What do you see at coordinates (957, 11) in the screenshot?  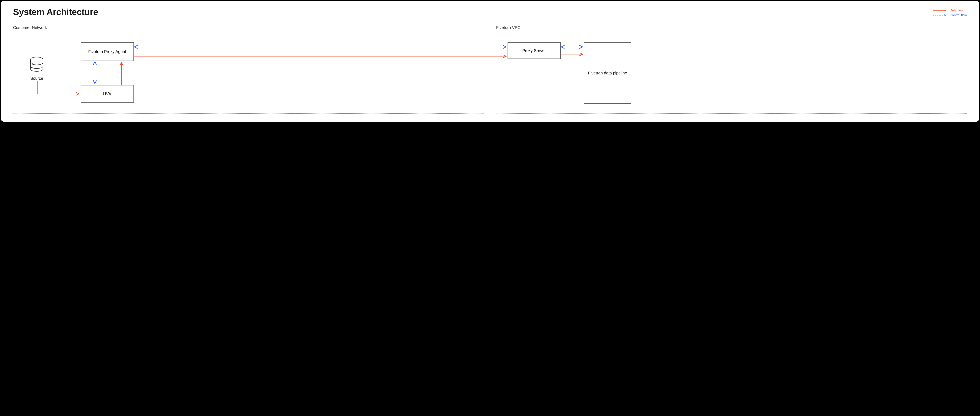 I see `legend-data-flow-label: Data flow` at bounding box center [957, 11].